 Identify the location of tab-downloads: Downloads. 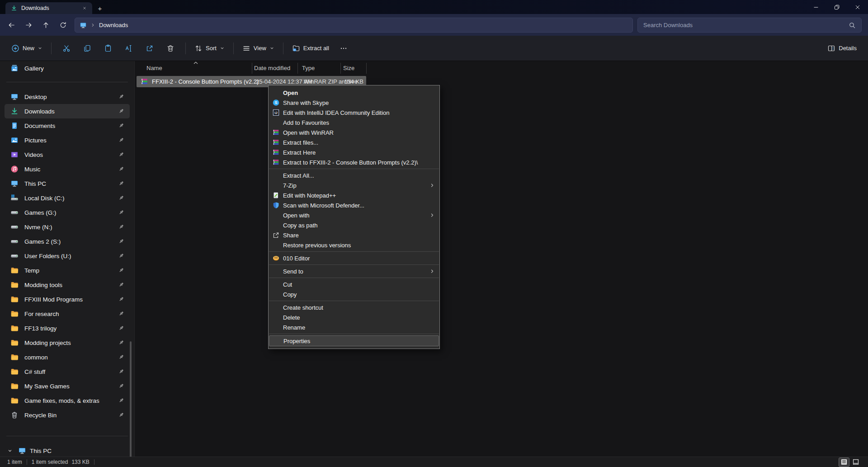
(49, 8).